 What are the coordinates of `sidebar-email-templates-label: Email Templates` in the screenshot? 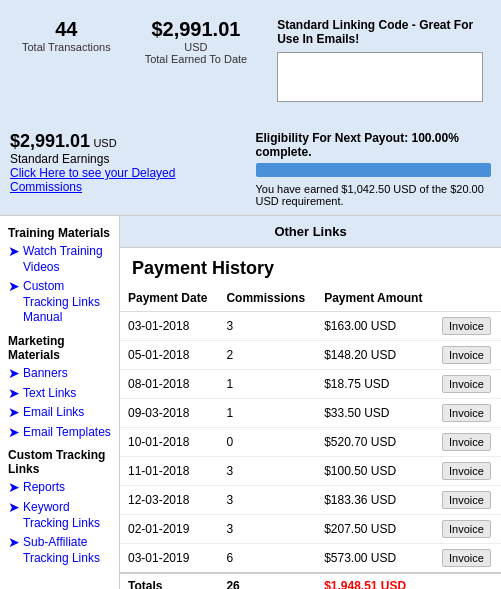 It's located at (67, 433).